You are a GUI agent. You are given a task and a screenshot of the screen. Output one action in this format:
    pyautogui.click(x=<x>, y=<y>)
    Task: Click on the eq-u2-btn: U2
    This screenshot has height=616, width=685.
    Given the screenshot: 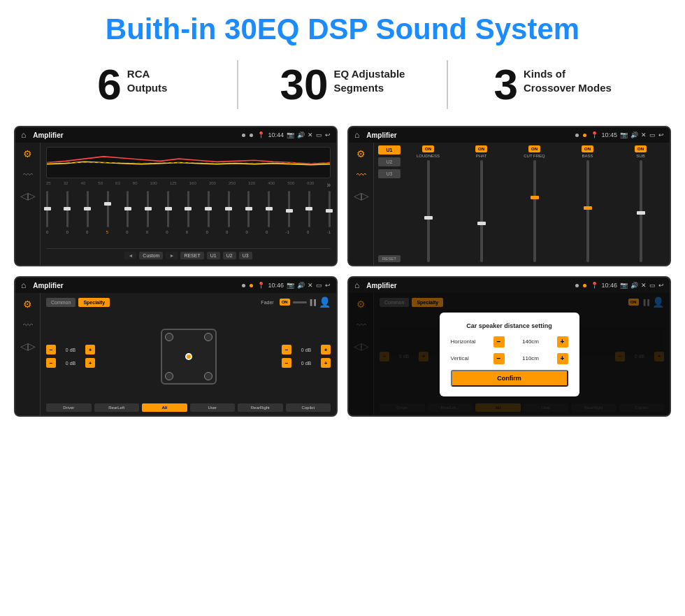 What is the action you would take?
    pyautogui.click(x=229, y=256)
    